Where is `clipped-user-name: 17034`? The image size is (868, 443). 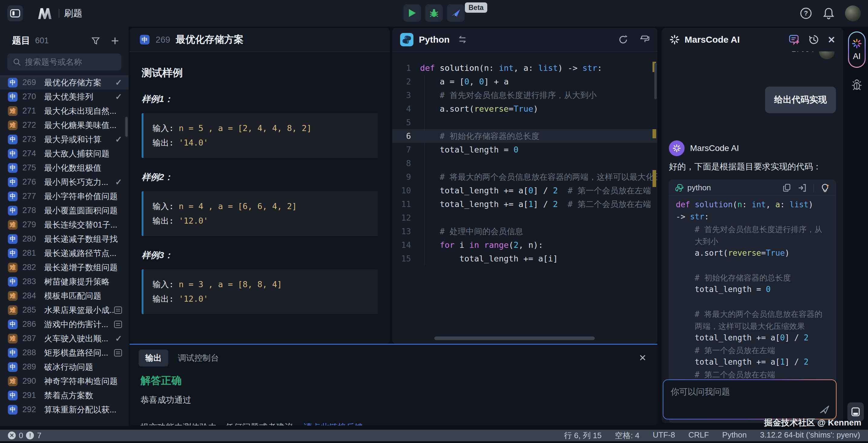
clipped-user-name: 17034 is located at coordinates (803, 53).